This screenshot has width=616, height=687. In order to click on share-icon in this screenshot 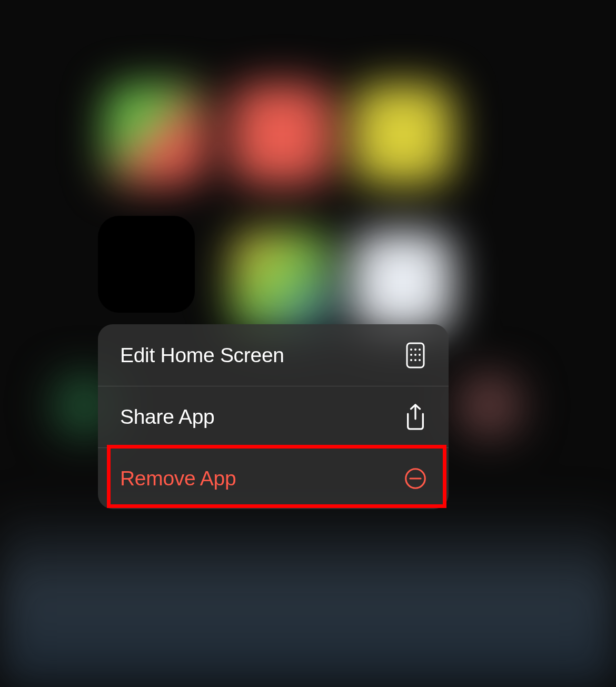, I will do `click(415, 417)`.